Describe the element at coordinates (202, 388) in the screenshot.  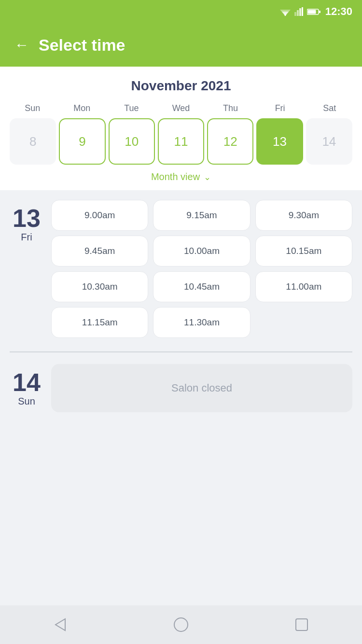
I see `salon-closed-label: Salon closed` at that location.